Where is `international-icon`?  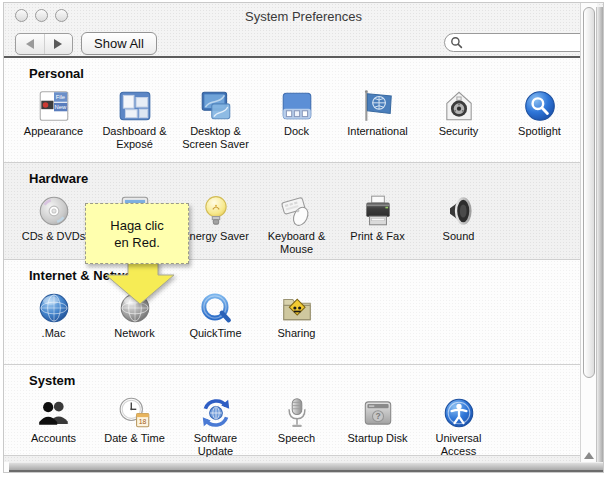 international-icon is located at coordinates (378, 106).